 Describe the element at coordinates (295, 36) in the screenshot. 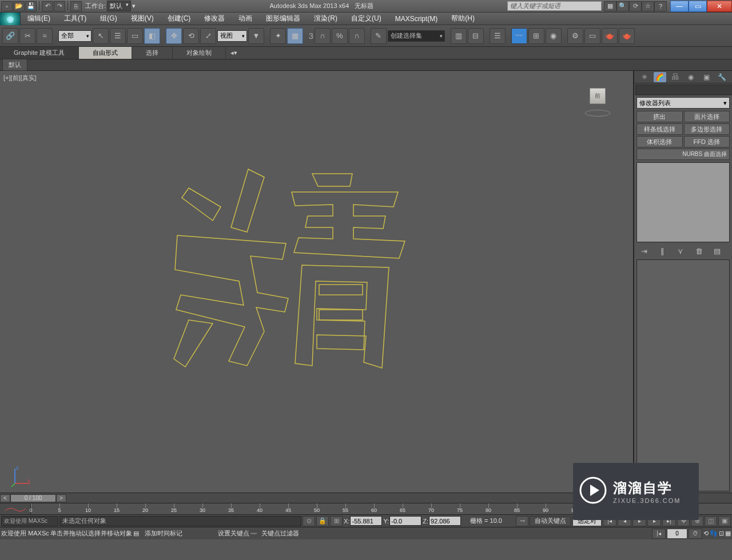

I see `keyboard-shortcut-icon: ▦` at that location.